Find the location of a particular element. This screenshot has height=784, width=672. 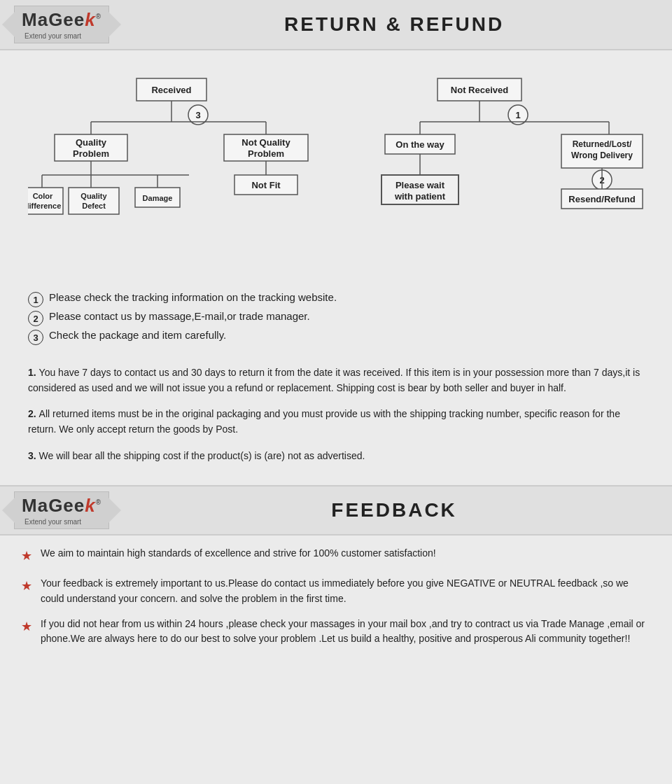

star-icon-2: ★ is located at coordinates (28, 587).